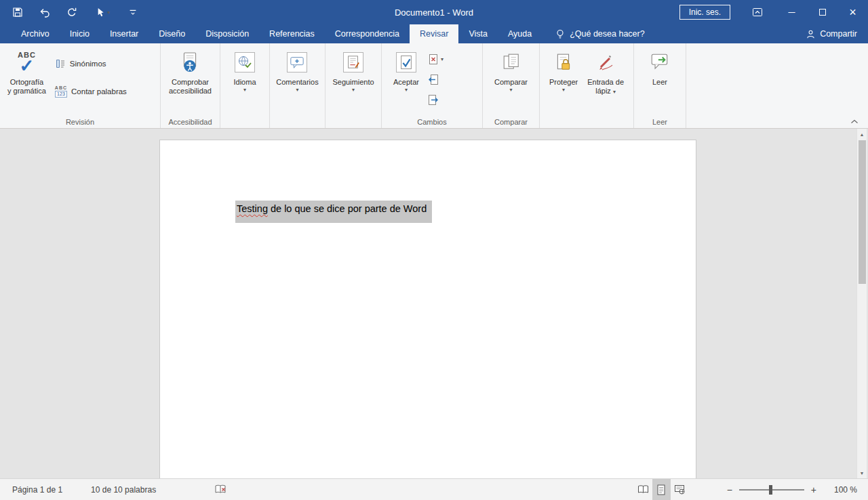 The width and height of the screenshot is (868, 500). What do you see at coordinates (600, 34) in the screenshot?
I see `tell-me-box: ¿Qué desea hacer?` at bounding box center [600, 34].